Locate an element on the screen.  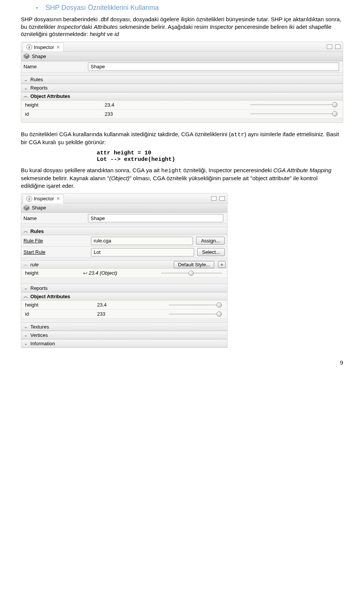
page-number: 9 is located at coordinates (182, 363).